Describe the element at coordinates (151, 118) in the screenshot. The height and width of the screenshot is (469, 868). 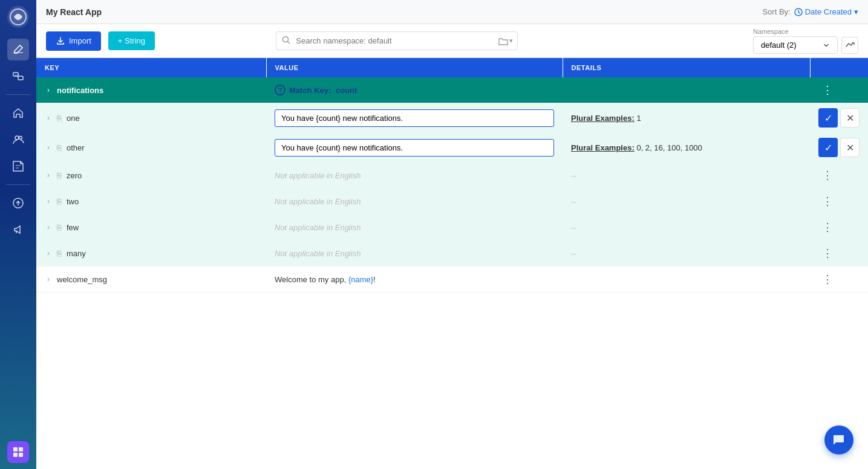
I see `key-cell-one: › ⎘ one` at that location.